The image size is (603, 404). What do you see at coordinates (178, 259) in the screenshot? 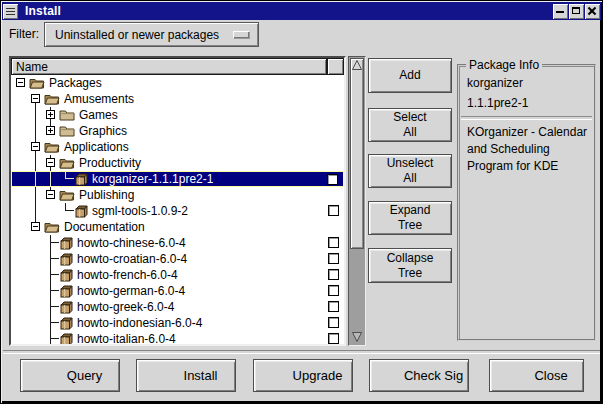
I see `tree-row: howto-croatian-6.0-4` at bounding box center [178, 259].